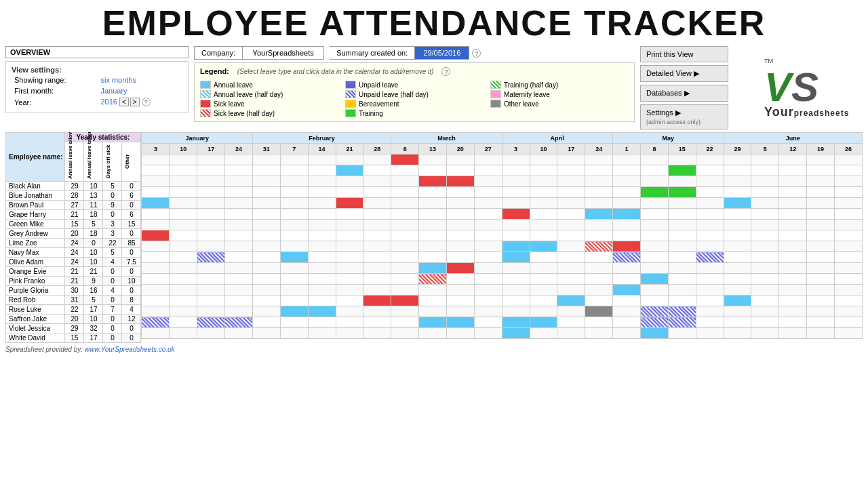 The height and width of the screenshot is (488, 868). What do you see at coordinates (73, 234) in the screenshot?
I see `table-row: Grey Andrew 20 18 3 0` at bounding box center [73, 234].